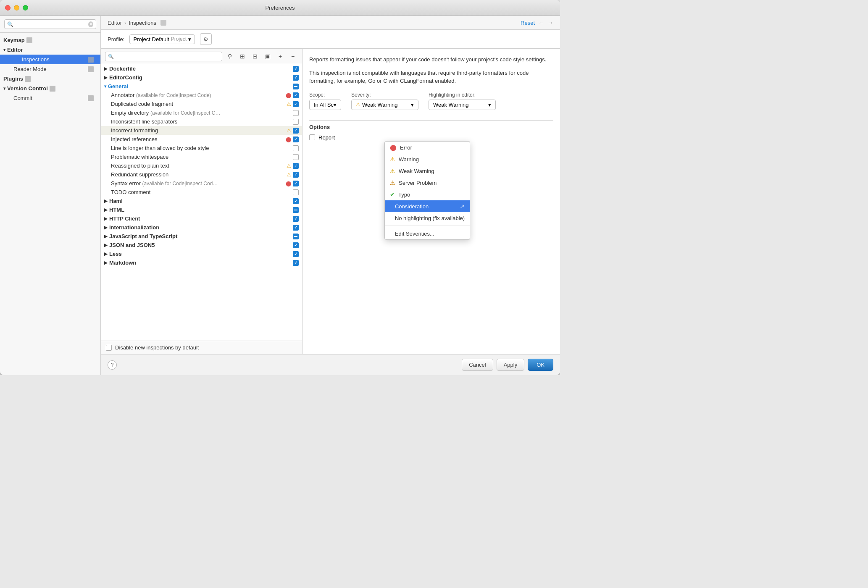  Describe the element at coordinates (91, 24) in the screenshot. I see `search-clear-button: ✕` at that location.